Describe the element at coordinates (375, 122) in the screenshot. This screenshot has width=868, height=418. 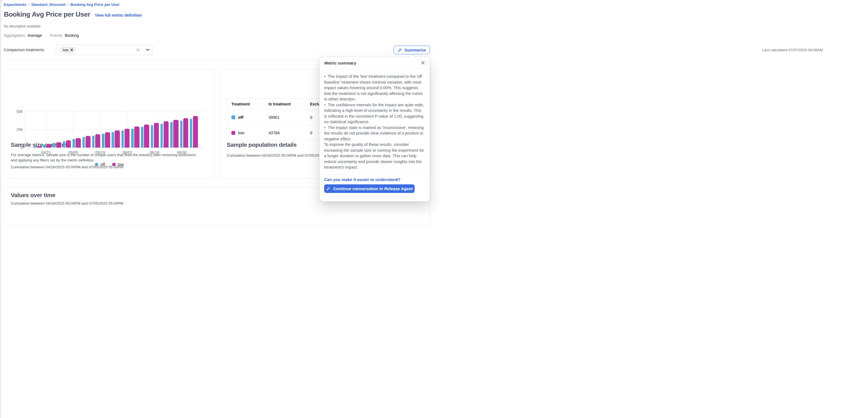
I see `summary-text: • The impact of the 'low' treatment comp…` at that location.